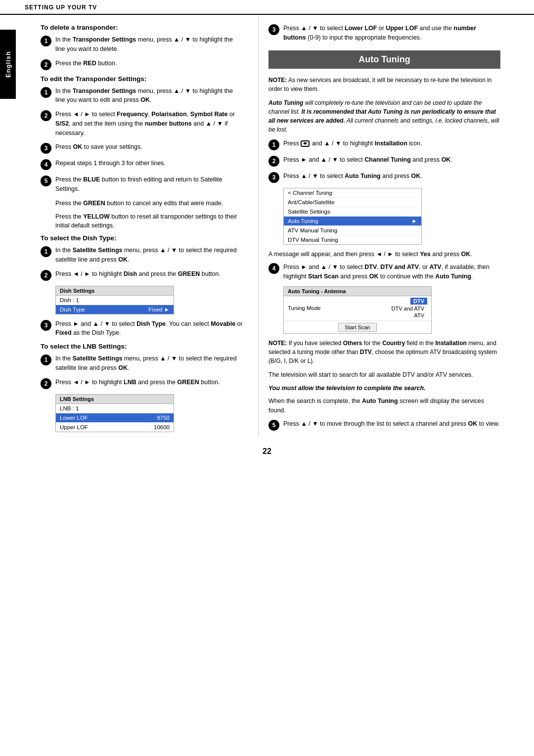  I want to click on step-text-l1: In the Satellite Settings menu, press ▲ …, so click(149, 363).